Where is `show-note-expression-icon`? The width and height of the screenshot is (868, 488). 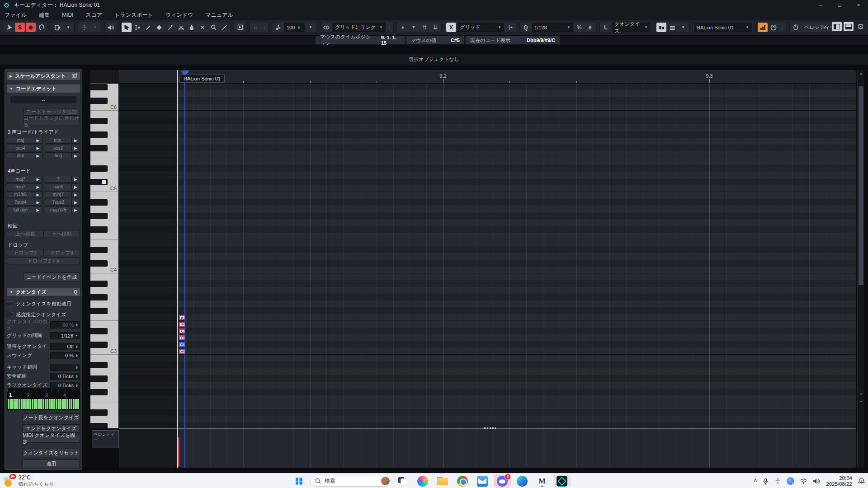
show-note-expression-icon is located at coordinates (661, 27).